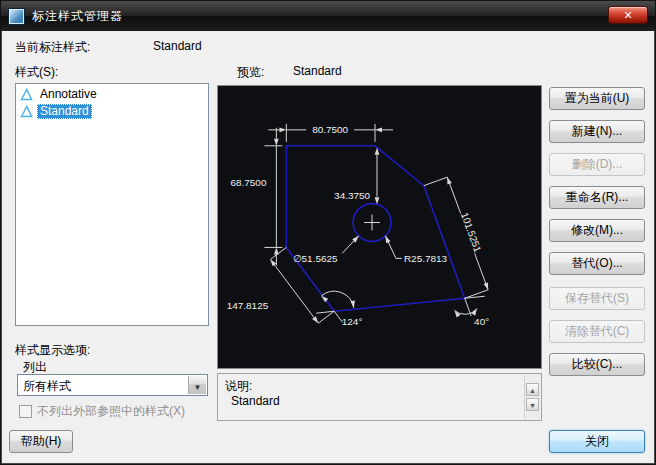 This screenshot has width=656, height=465. What do you see at coordinates (178, 46) in the screenshot?
I see `current-style-value: Standard` at bounding box center [178, 46].